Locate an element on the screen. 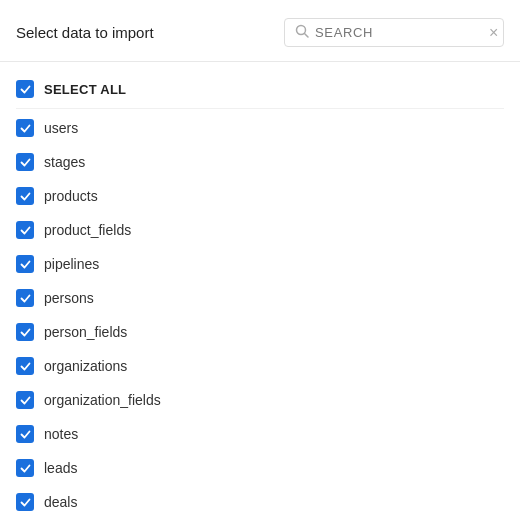 Image resolution: width=520 pixels, height=512 pixels. dialog-header: Select data to import × is located at coordinates (260, 31).